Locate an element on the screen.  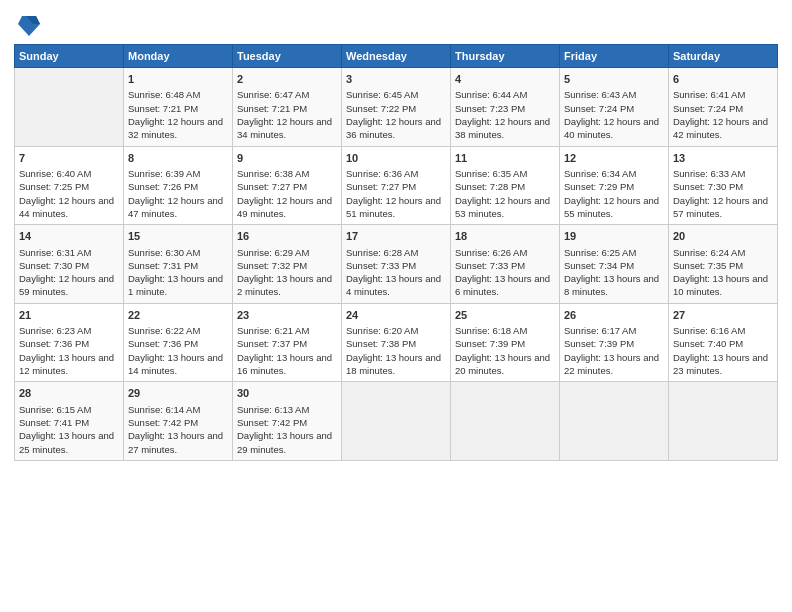
calendar-cell: 1Sunrise: 6:48 AMSunset: 7:21 PMDaylight… is located at coordinates (178, 108).